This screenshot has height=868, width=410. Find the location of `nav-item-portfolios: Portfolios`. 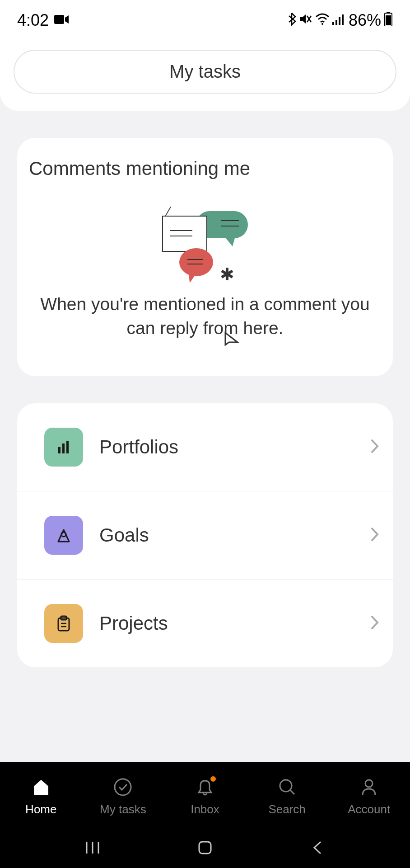

nav-item-portfolios: Portfolios is located at coordinates (205, 448).